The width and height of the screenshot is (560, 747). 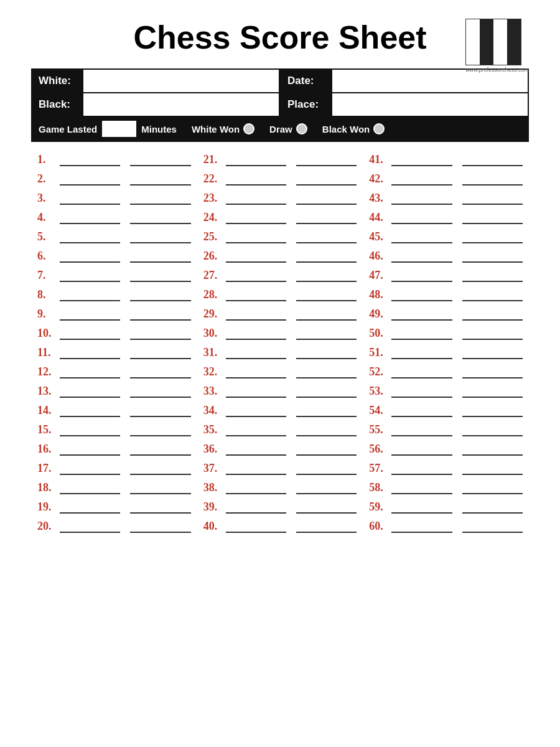 I want to click on move-row: 23., so click(x=280, y=198).